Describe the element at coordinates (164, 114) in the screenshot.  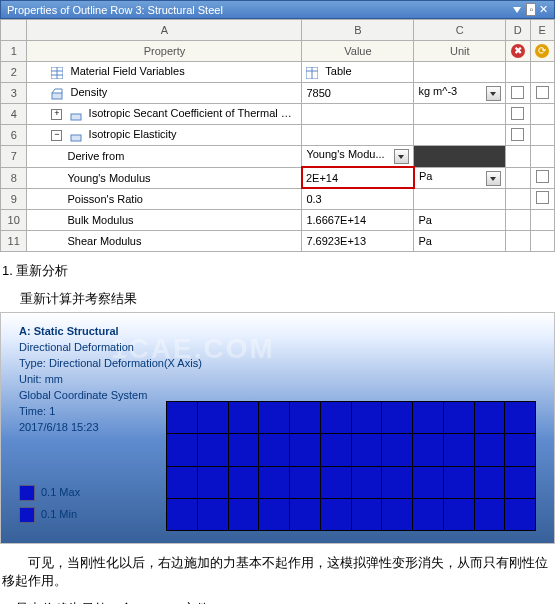
I see `isotropic-secant-label: + Isotropic Secant Coefficient of Therma…` at that location.